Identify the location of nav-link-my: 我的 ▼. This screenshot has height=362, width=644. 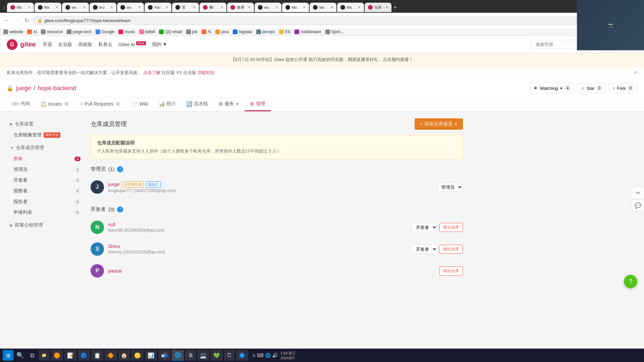
(160, 45).